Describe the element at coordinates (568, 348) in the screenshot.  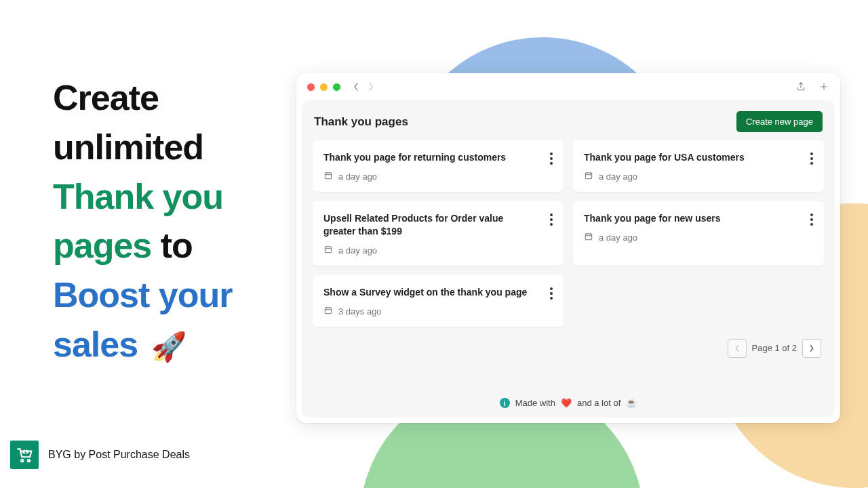
I see `pagination: Page 1 of 2` at that location.